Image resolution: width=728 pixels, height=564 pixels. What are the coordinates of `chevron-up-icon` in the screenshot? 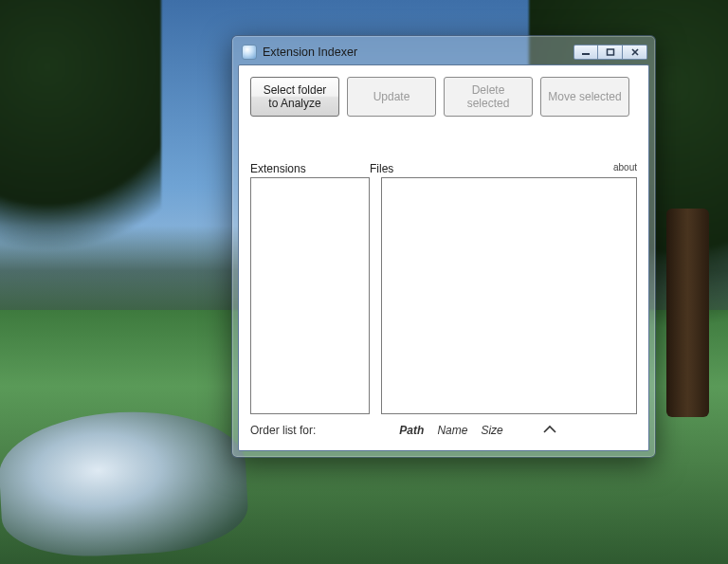 It's located at (550, 429).